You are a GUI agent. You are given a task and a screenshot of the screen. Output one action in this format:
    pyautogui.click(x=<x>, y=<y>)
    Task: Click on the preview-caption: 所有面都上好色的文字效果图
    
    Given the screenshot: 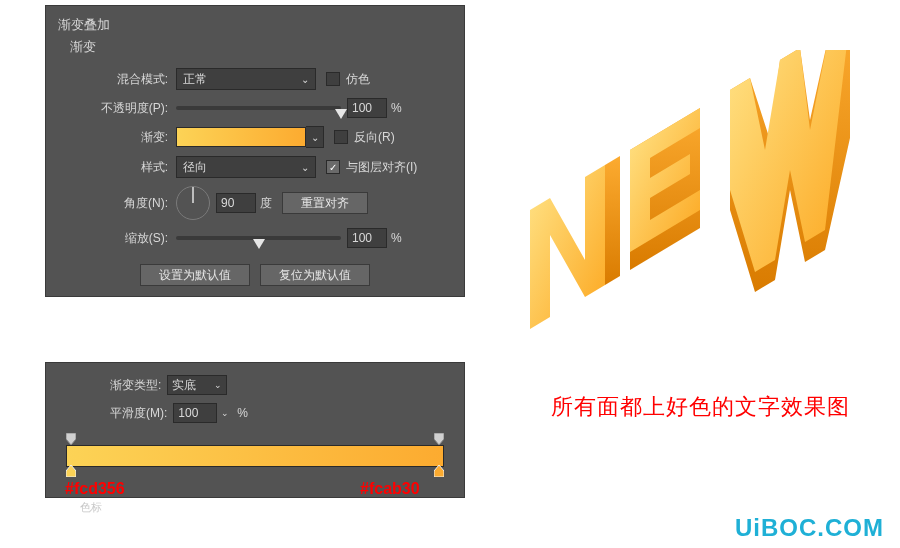 What is the action you would take?
    pyautogui.click(x=700, y=407)
    